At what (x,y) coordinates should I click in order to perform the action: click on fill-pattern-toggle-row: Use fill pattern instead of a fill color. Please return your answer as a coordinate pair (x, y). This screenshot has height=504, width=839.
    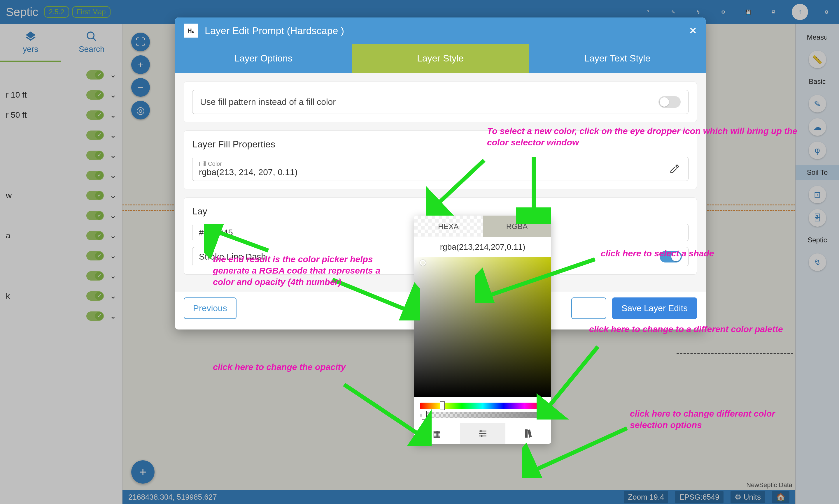
    Looking at the image, I should click on (440, 102).